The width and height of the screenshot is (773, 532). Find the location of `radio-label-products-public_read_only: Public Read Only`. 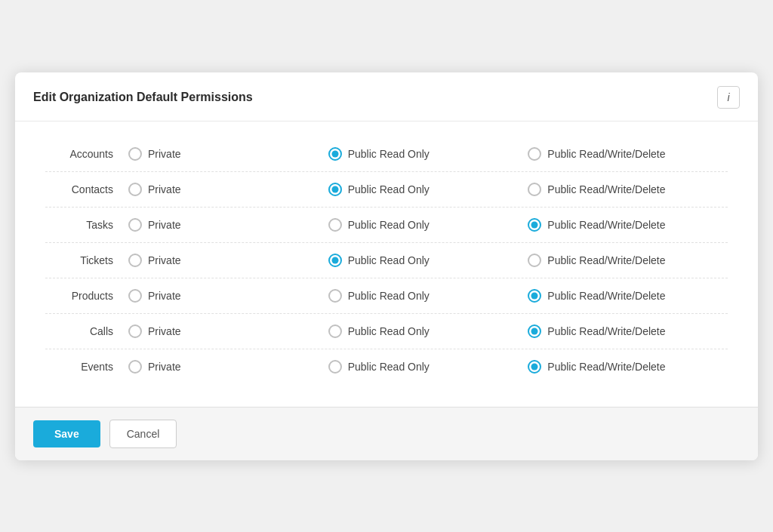

radio-label-products-public_read_only: Public Read Only is located at coordinates (389, 296).